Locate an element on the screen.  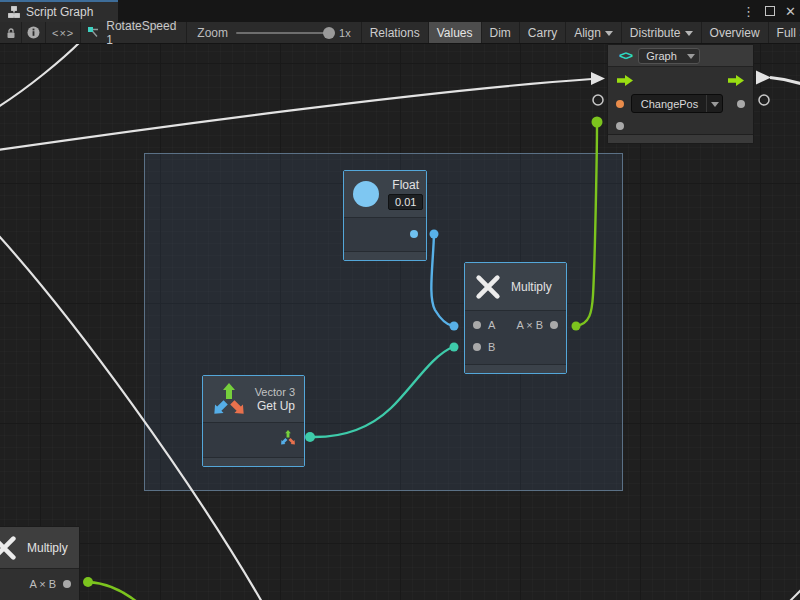
lock-button is located at coordinates (11, 32).